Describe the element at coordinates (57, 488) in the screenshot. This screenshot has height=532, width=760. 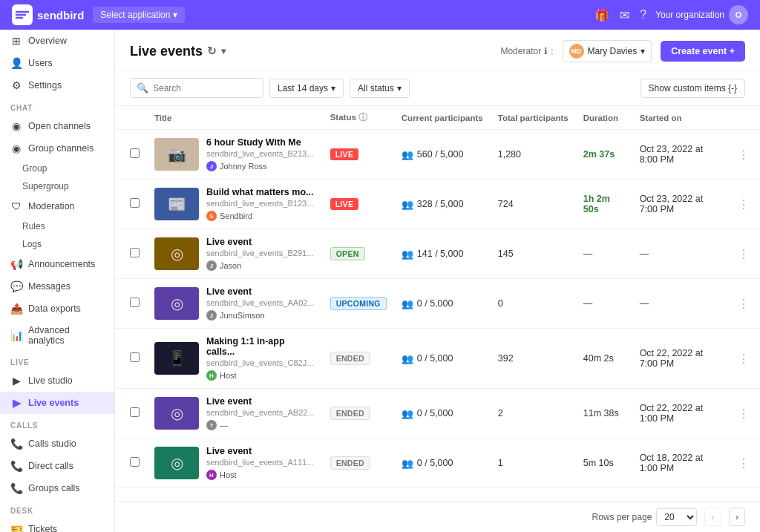
I see `sidebar-item-groups-calls: 📞 Groups calls` at that location.